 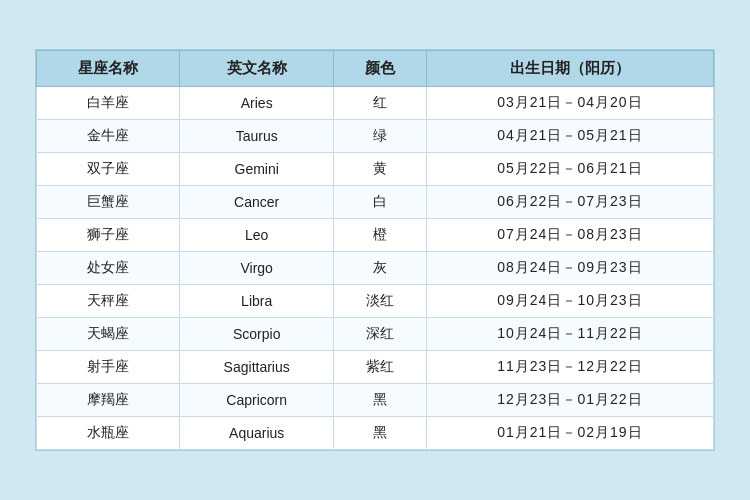 What do you see at coordinates (380, 236) in the screenshot?
I see `cell-color: 橙` at bounding box center [380, 236].